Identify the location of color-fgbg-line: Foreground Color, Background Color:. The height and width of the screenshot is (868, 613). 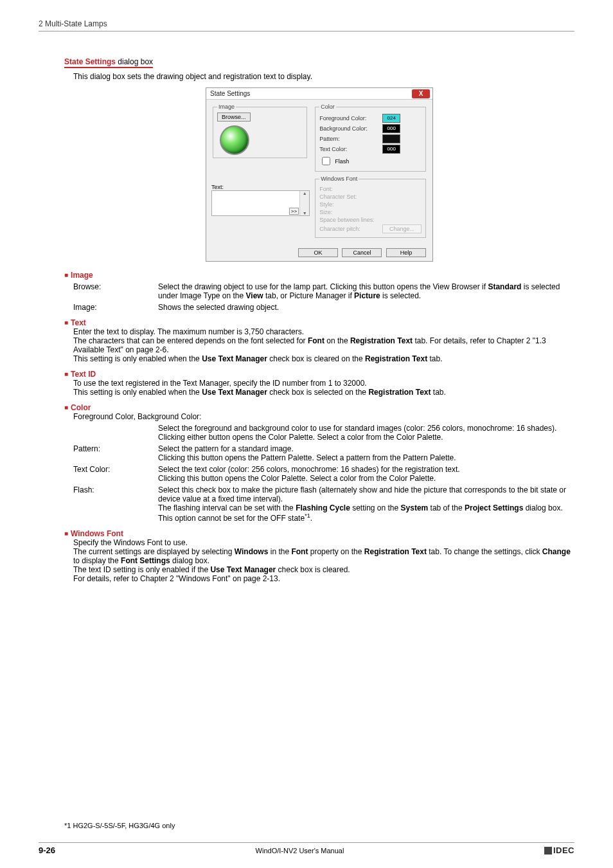
(324, 417).